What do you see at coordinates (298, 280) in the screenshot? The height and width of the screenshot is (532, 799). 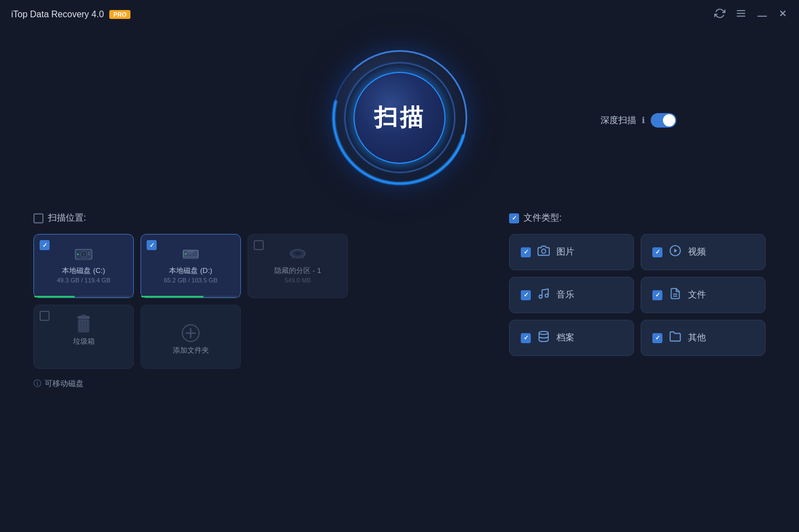 I see `drive-hidden-size: 549.0 MB` at bounding box center [298, 280].